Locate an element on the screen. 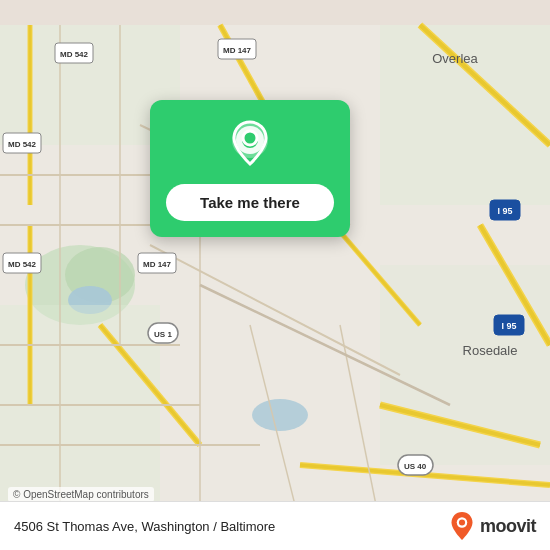 The height and width of the screenshot is (550, 550). moovit-pin-icon is located at coordinates (462, 526).